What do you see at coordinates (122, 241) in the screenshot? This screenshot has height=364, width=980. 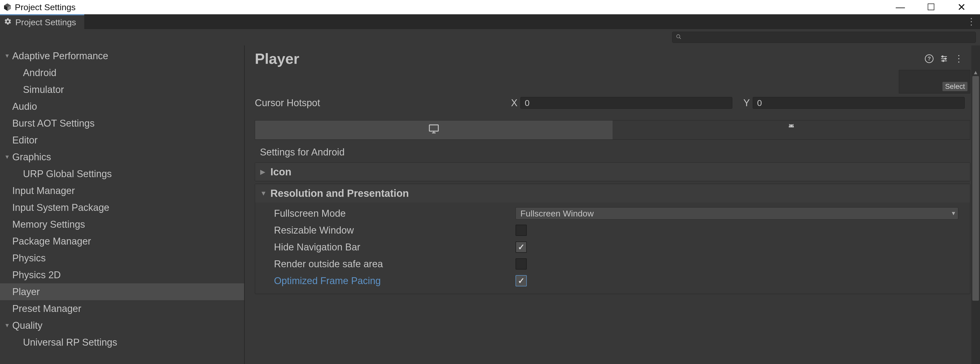 I see `sidebar-item-package-manager: Package Manager` at bounding box center [122, 241].